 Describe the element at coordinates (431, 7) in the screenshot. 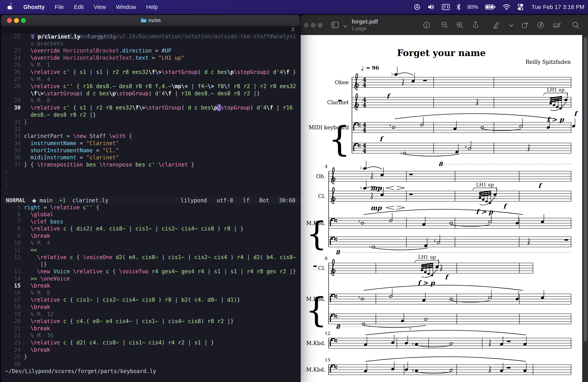

I see `volume-icon` at that location.